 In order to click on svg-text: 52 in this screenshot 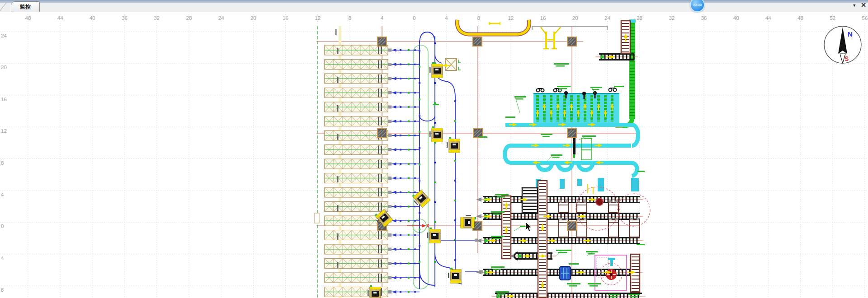, I will do `click(833, 18)`.